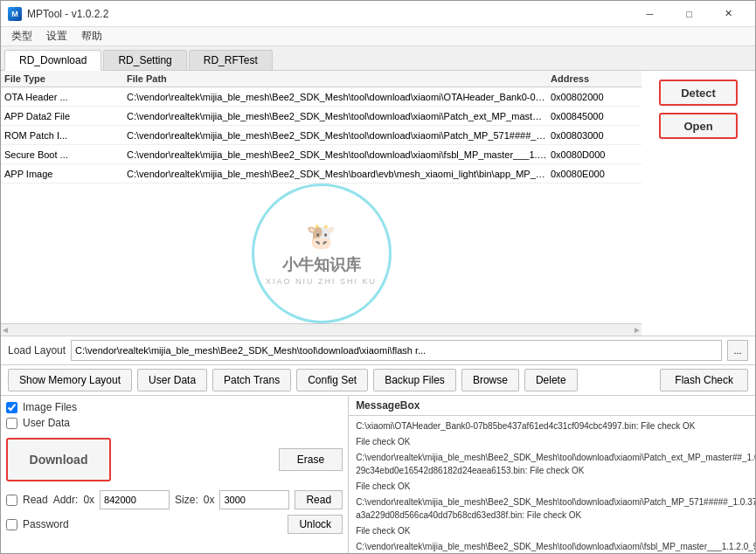  Describe the element at coordinates (322, 265) in the screenshot. I see `watermark-chinese: 小牛知识库` at that location.